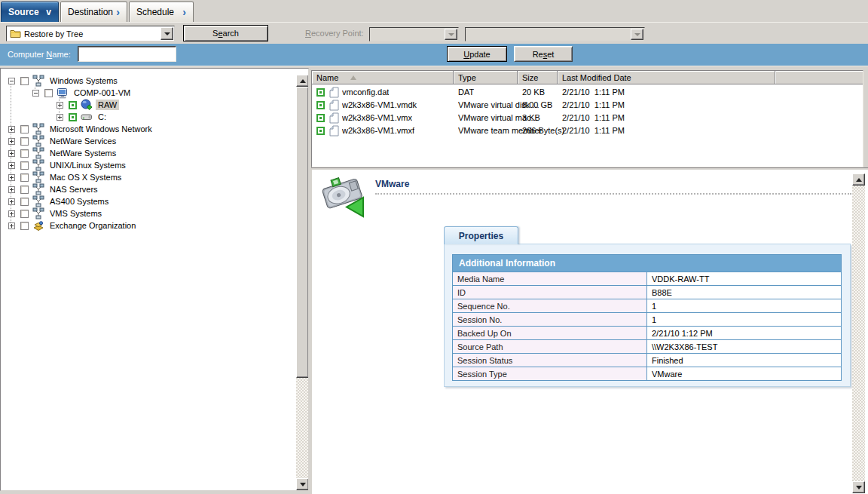  Describe the element at coordinates (140, 93) in the screenshot. I see `tree-item-comp-001-vm: COMP-001-VM` at that location.